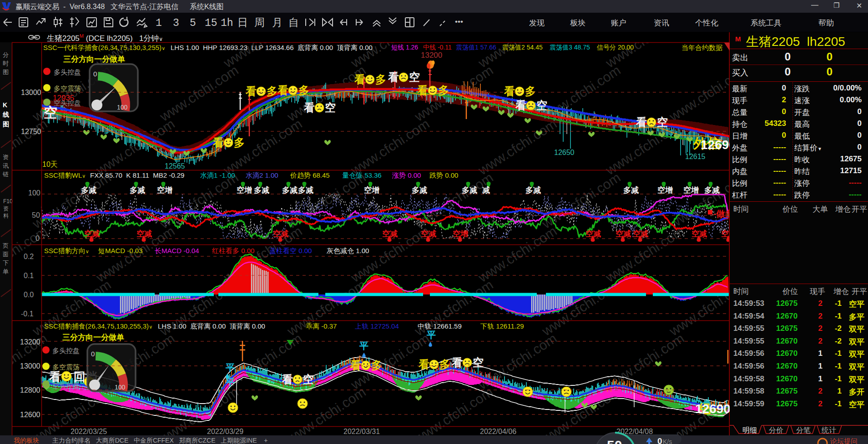 The height and width of the screenshot is (444, 868). What do you see at coordinates (667, 441) in the screenshot?
I see `svg-text: K/s` at bounding box center [667, 441].